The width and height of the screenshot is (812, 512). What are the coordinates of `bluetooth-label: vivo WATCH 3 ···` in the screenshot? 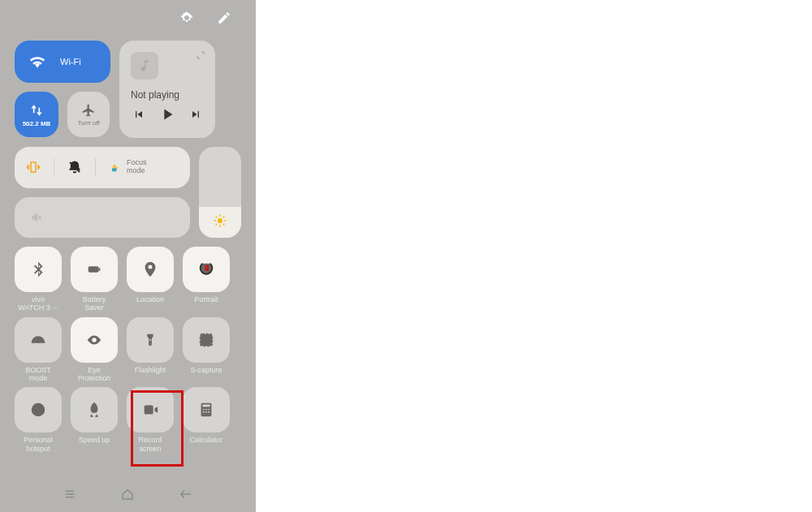 It's located at (38, 303).